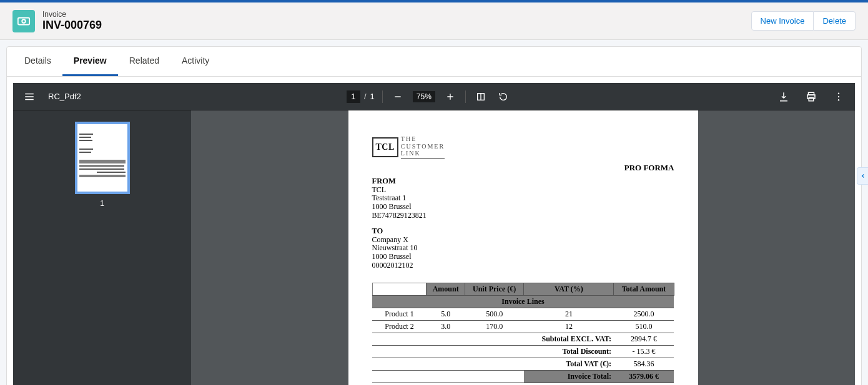 This screenshot has width=868, height=385. Describe the element at coordinates (90, 61) in the screenshot. I see `tab-preview: Preview` at that location.